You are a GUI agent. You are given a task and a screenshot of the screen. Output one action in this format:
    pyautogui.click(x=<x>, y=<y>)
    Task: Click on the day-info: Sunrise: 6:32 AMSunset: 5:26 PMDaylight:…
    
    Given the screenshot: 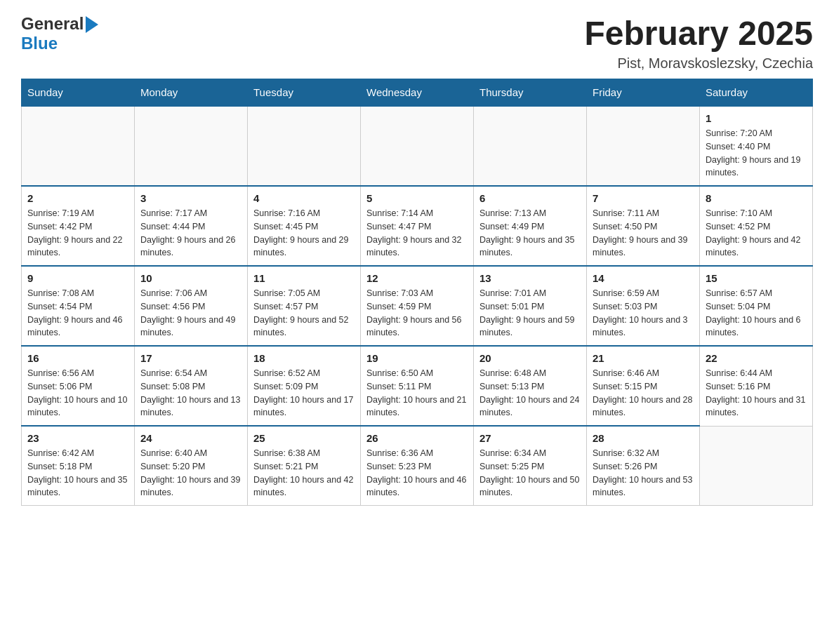 What is the action you would take?
    pyautogui.click(x=643, y=473)
    